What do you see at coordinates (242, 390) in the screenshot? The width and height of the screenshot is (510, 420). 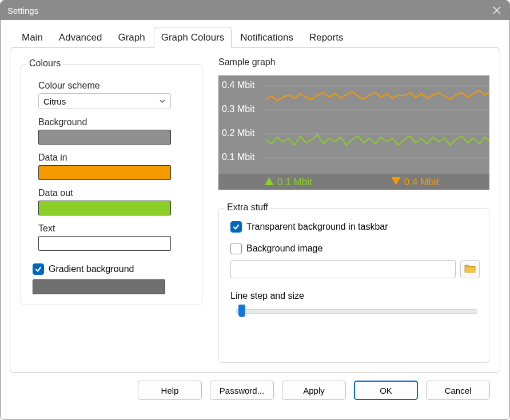 I see `password-button: Password...` at bounding box center [242, 390].